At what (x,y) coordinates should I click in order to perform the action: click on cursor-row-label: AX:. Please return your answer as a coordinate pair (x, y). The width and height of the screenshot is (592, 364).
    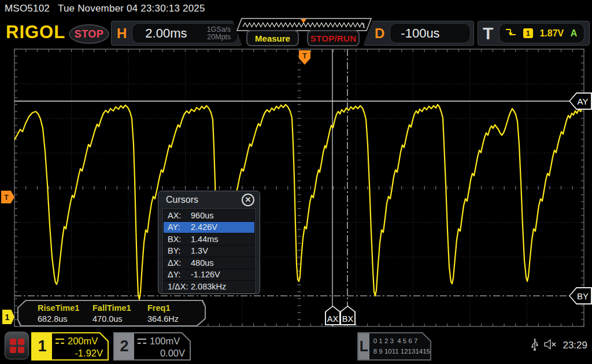
    Looking at the image, I should click on (177, 216).